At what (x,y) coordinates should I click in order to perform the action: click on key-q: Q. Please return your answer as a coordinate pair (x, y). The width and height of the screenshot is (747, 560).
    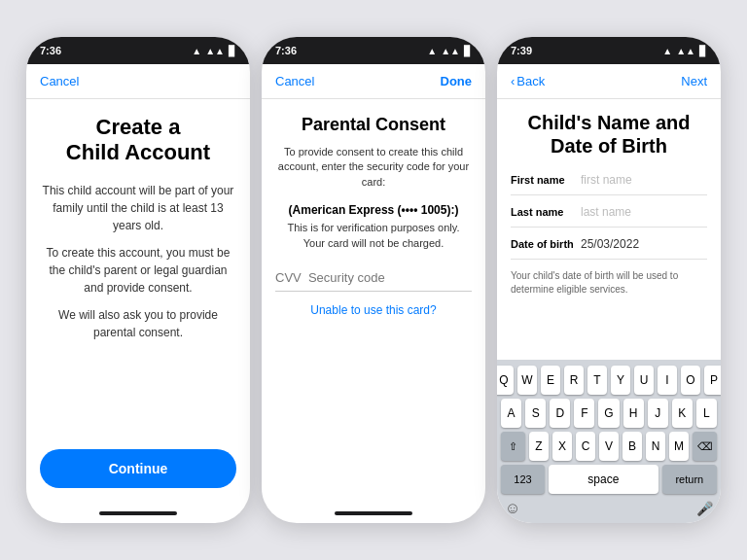
    Looking at the image, I should click on (506, 380).